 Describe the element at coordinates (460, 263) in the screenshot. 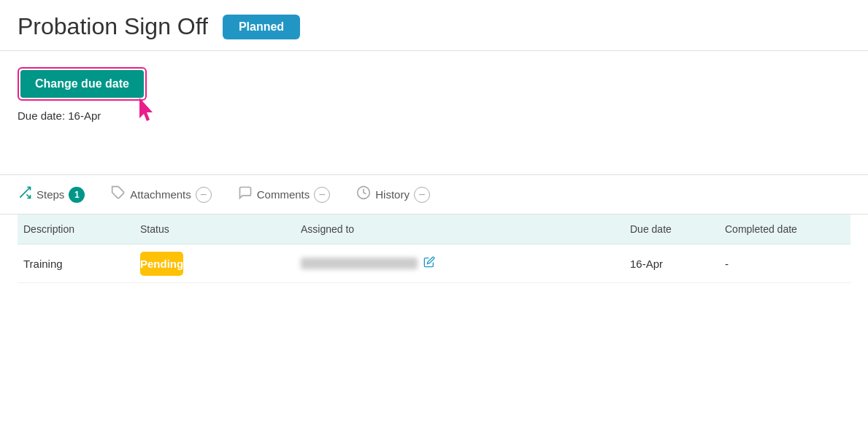

I see `row-assigned` at that location.